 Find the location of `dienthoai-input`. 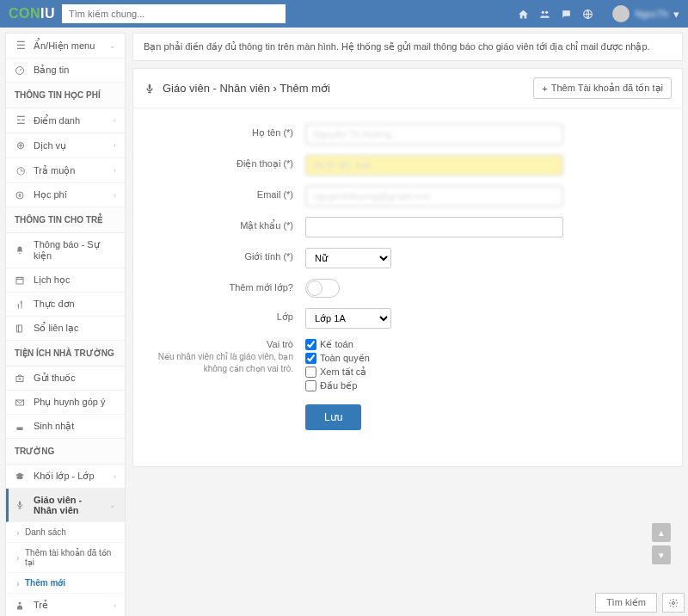

dienthoai-input is located at coordinates (434, 165).